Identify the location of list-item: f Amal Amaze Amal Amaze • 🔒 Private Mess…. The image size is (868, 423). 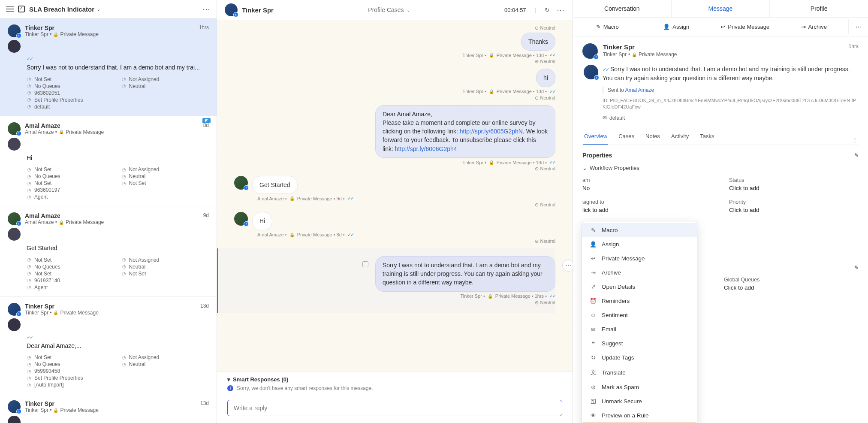
(108, 251).